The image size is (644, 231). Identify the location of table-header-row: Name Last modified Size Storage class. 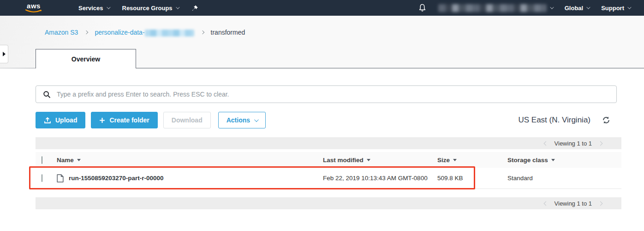
(328, 160).